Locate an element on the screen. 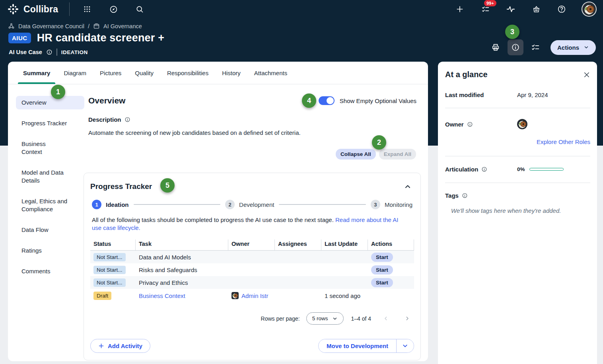 The image size is (603, 364). tab-history: History is located at coordinates (231, 73).